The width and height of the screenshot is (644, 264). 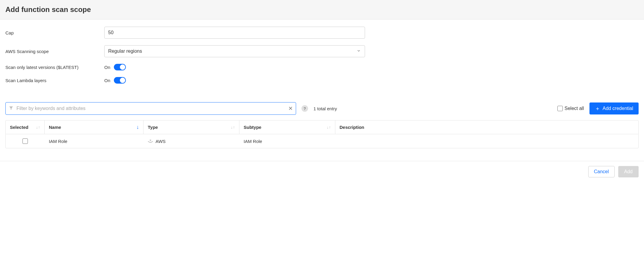 I want to click on clear-filter-icon: ✕, so click(x=291, y=108).